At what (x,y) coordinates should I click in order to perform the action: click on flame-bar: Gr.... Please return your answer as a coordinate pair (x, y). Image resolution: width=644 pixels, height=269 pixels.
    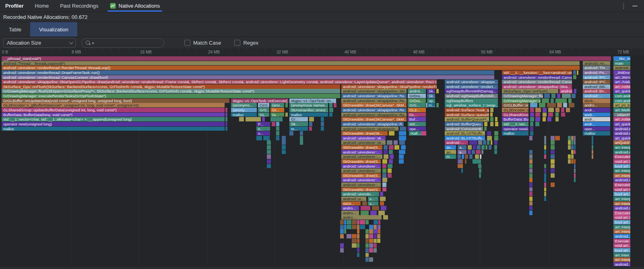
    Looking at the image, I should click on (277, 110).